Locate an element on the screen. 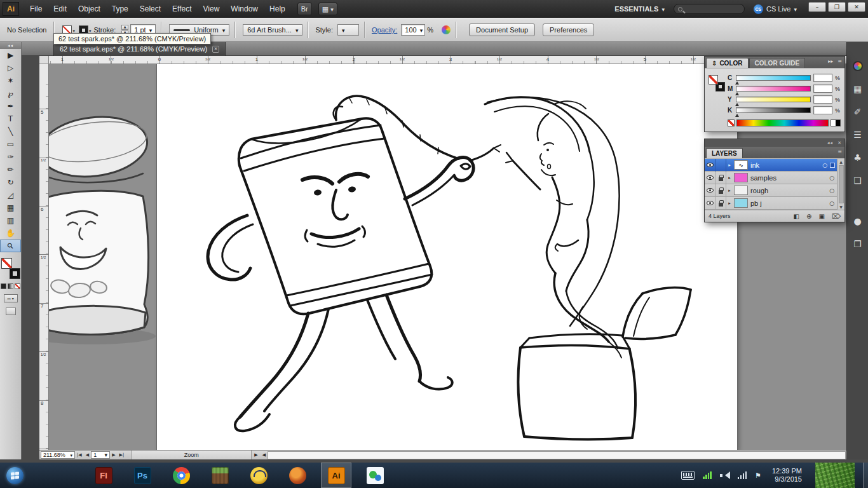  direct-selection-tool: ▷ is located at coordinates (10, 68).